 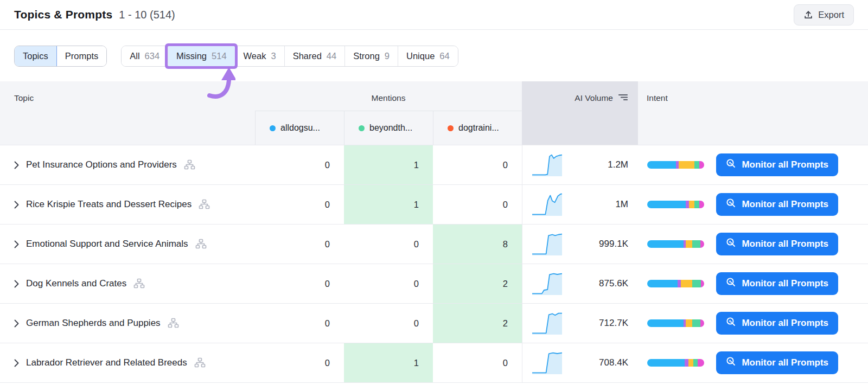 What do you see at coordinates (434, 323) in the screenshot?
I see `table-row: German Shepherds and Puppies 0 0 2 712.7…` at bounding box center [434, 323].